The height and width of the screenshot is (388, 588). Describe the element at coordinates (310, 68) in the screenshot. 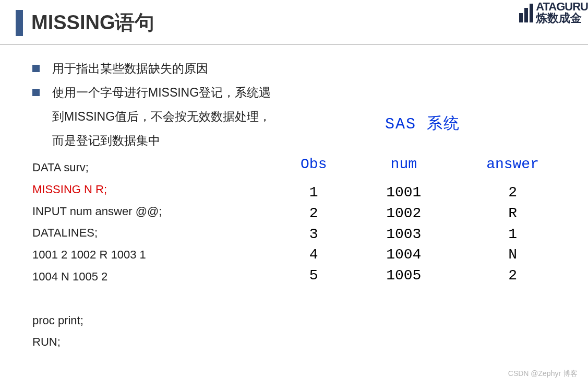

I see `bullet-item: 用于指出某些数据缺失的原因` at that location.